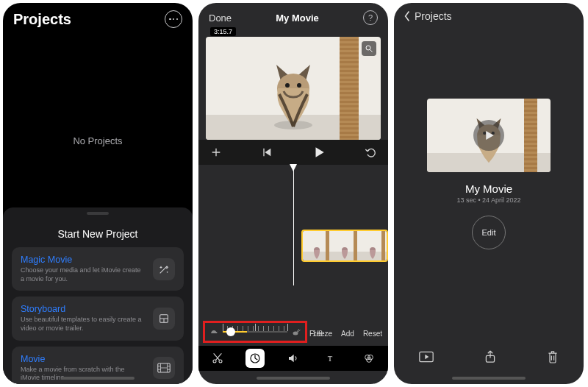 The image size is (588, 387). Describe the element at coordinates (489, 200) in the screenshot. I see `project-meta: 13 sec • 24 April 2022` at that location.